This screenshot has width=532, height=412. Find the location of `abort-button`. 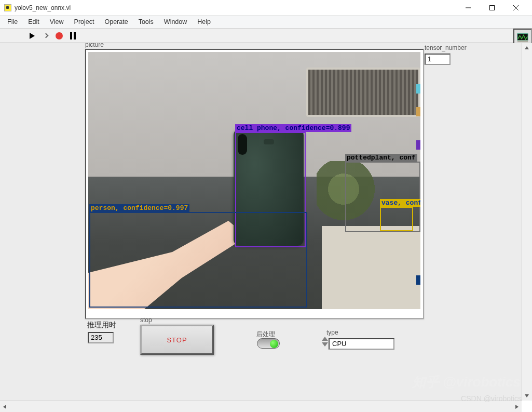

abort-button is located at coordinates (59, 36).